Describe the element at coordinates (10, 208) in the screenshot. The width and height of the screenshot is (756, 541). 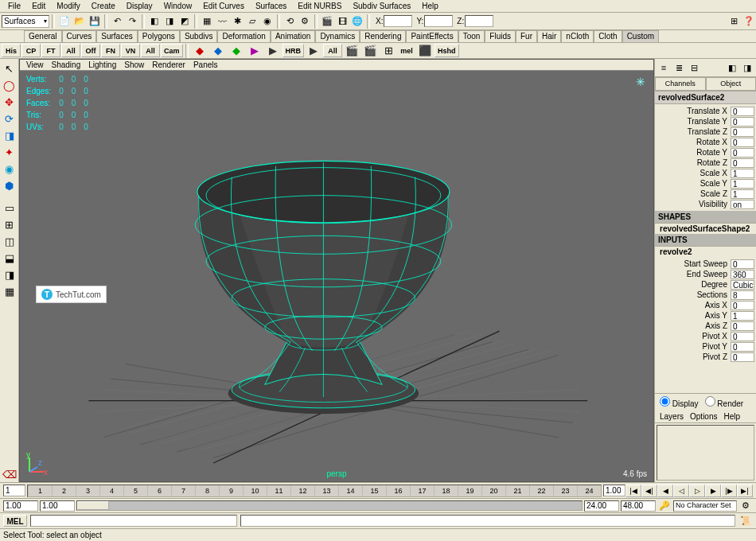
I see `single-view-icon: ▭` at that location.